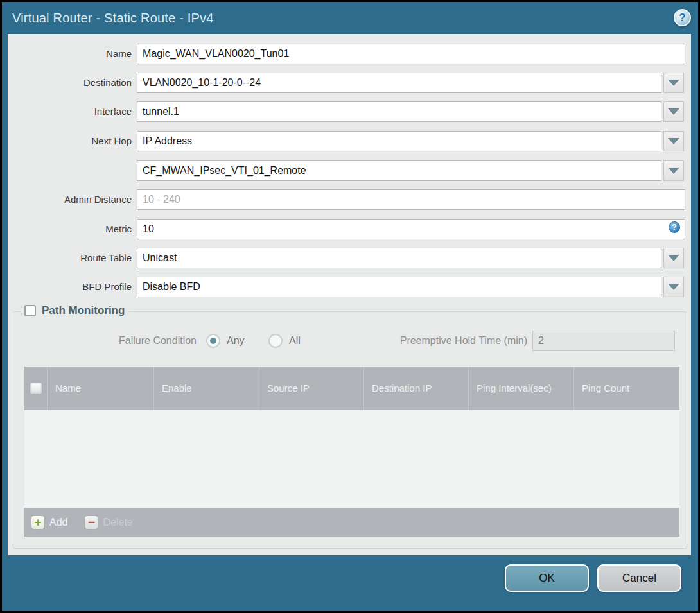  What do you see at coordinates (100, 388) in the screenshot?
I see `column-header-name: Name` at bounding box center [100, 388].